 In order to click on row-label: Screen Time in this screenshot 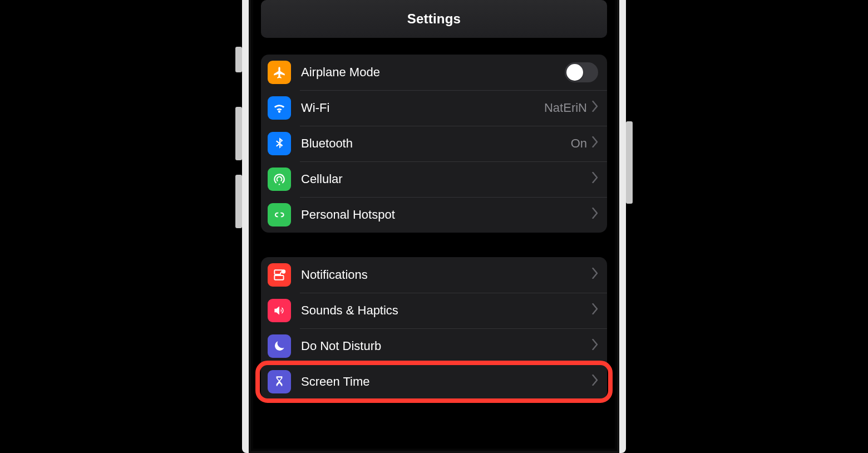, I will do `click(446, 382)`.